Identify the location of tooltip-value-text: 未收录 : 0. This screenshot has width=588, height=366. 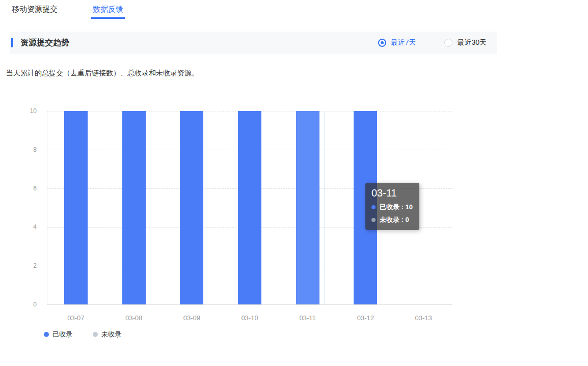
(394, 220).